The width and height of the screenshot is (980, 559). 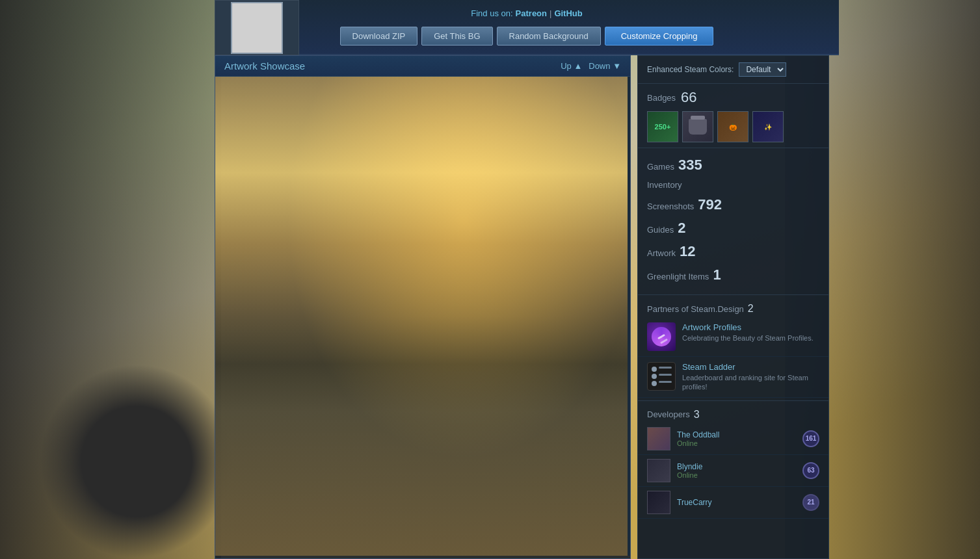 I want to click on showcase-nav: Up ▲ Down ▼, so click(x=590, y=66).